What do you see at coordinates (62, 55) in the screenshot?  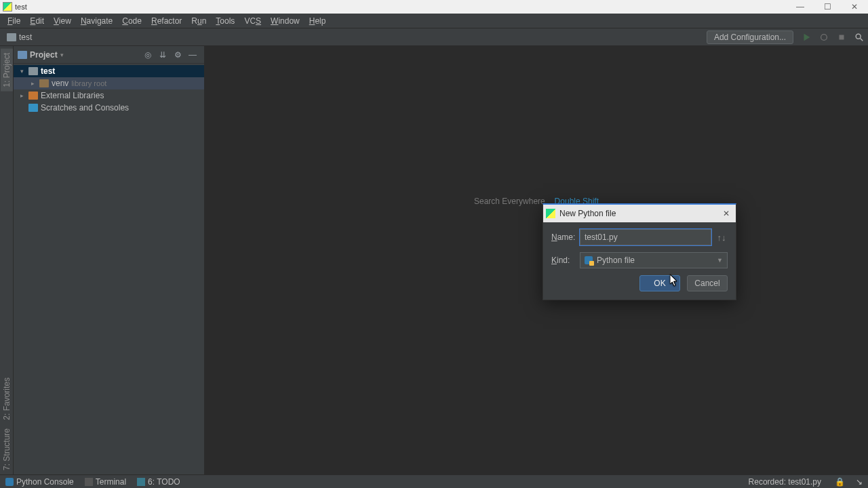 I see `chevron-down-icon: ▾` at bounding box center [62, 55].